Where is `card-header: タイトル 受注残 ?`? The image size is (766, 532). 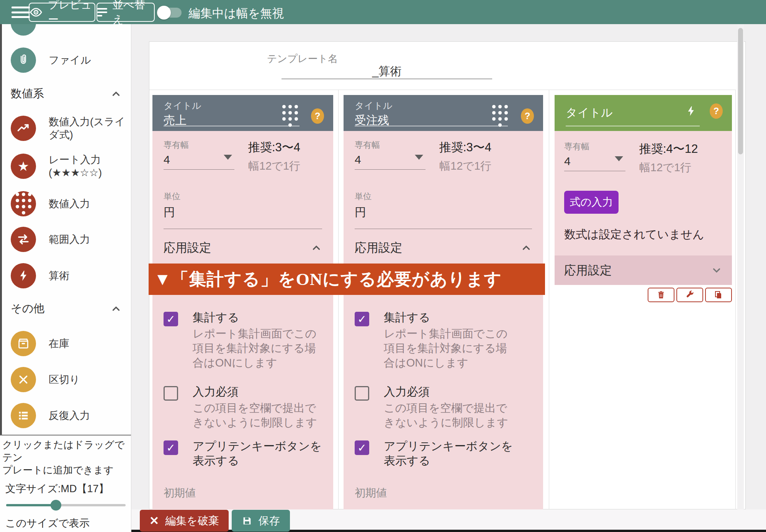 card-header: タイトル 受注残 ? is located at coordinates (444, 113).